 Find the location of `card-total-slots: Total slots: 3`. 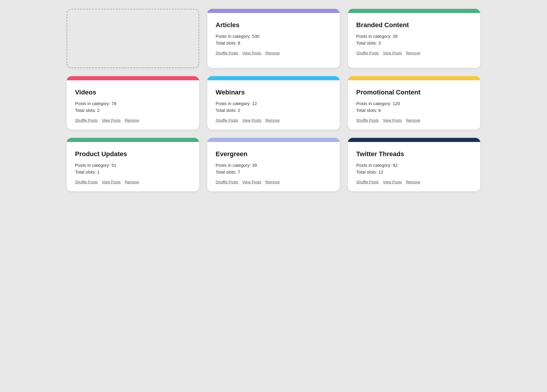

card-total-slots: Total slots: 3 is located at coordinates (414, 43).